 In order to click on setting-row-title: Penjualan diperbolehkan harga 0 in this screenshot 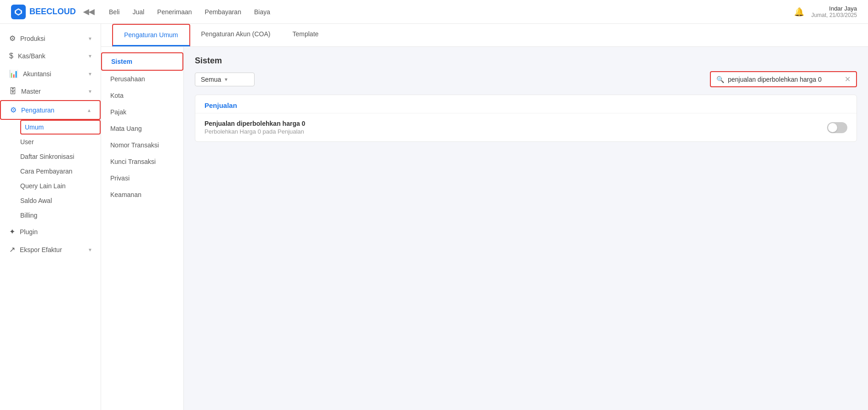, I will do `click(255, 124)`.